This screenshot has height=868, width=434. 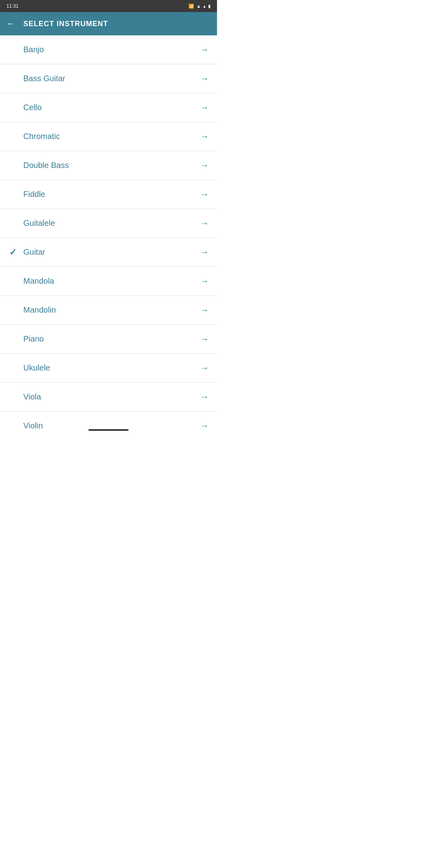 What do you see at coordinates (39, 281) in the screenshot?
I see `instrument-name-mandola: Mandola` at bounding box center [39, 281].